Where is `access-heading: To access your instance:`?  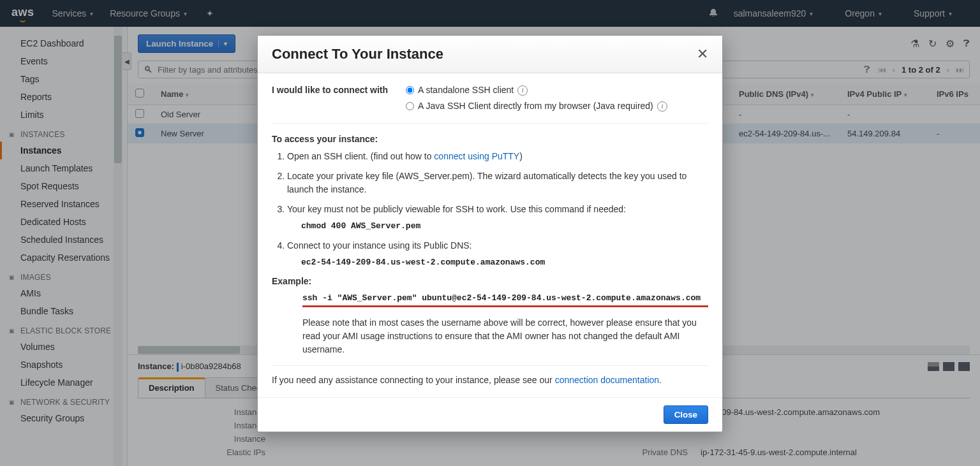
access-heading: To access your instance: is located at coordinates (490, 139).